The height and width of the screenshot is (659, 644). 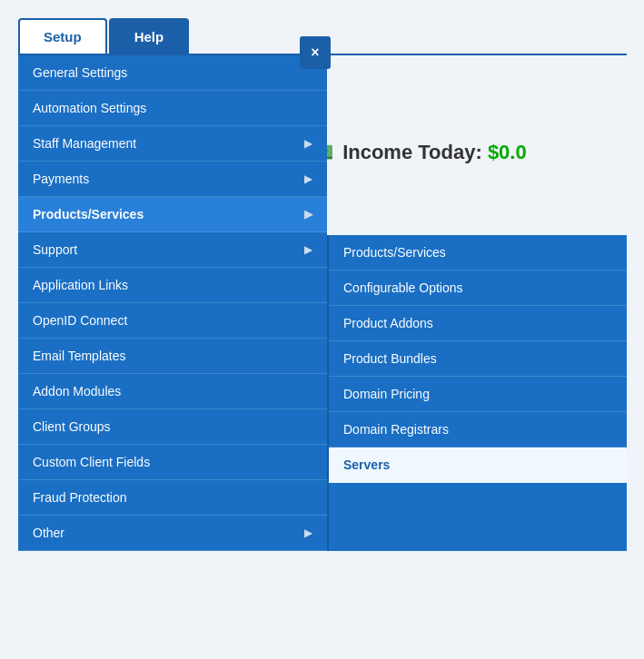 What do you see at coordinates (396, 429) in the screenshot?
I see `menu-item-label: Domain Registrars` at bounding box center [396, 429].